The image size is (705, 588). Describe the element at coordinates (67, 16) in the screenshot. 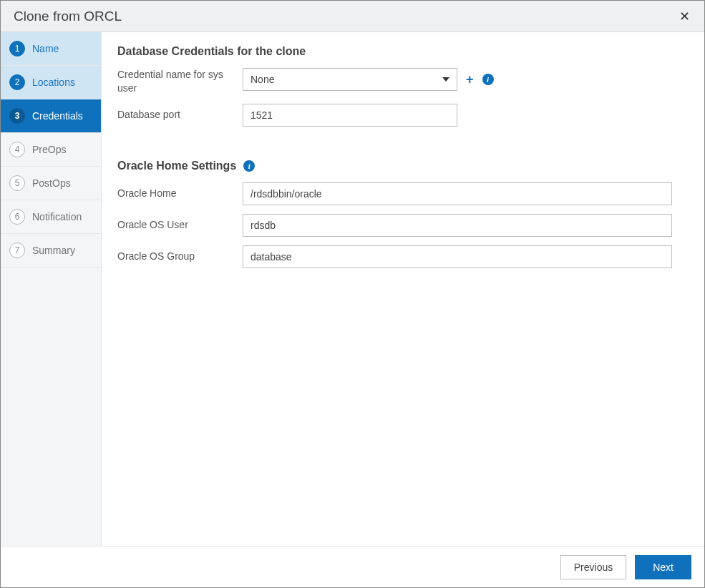

I see `dialog-title: Clone from ORCL` at that location.